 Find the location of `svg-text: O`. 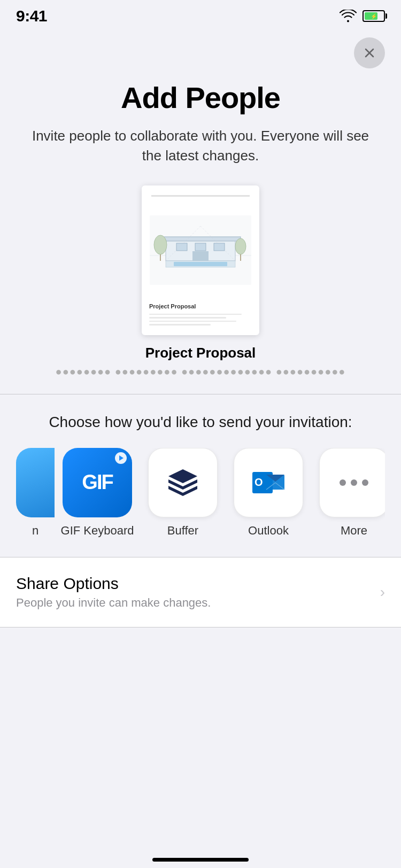

svg-text: O is located at coordinates (259, 482).